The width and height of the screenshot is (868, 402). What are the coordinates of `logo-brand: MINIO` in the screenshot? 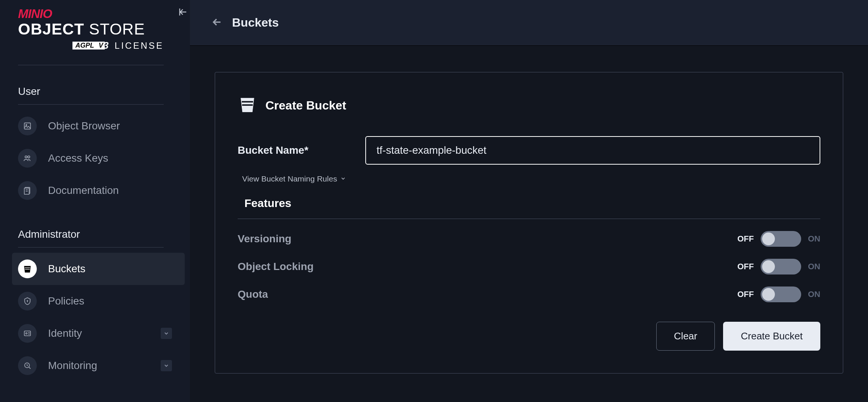 It's located at (91, 14).